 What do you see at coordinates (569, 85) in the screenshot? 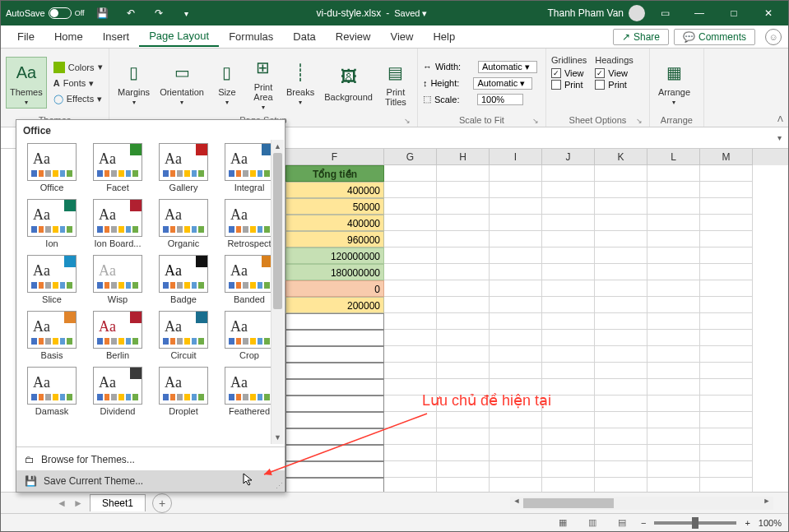
I see `gridlines-print-checkbox: Print` at bounding box center [569, 85].